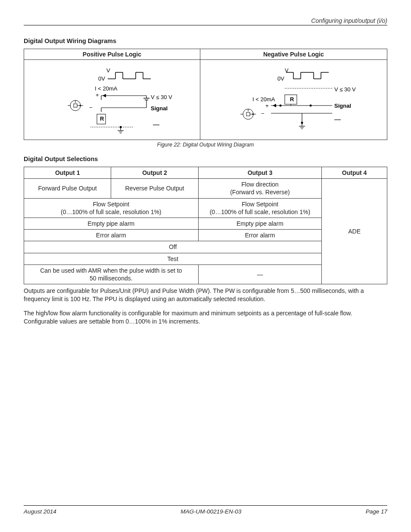 The height and width of the screenshot is (532, 411). Describe the element at coordinates (111, 235) in the screenshot. I see `cell-out12-error: Error alarm` at that location.